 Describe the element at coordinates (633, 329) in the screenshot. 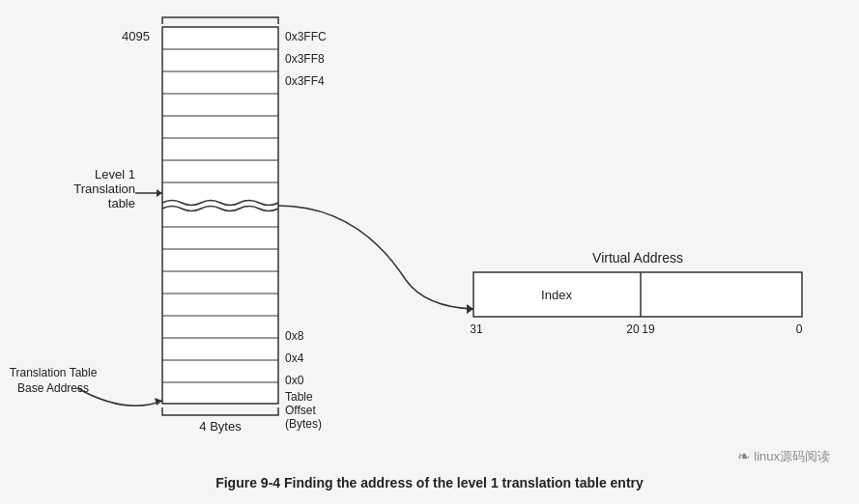

I see `bit-20: 20` at that location.